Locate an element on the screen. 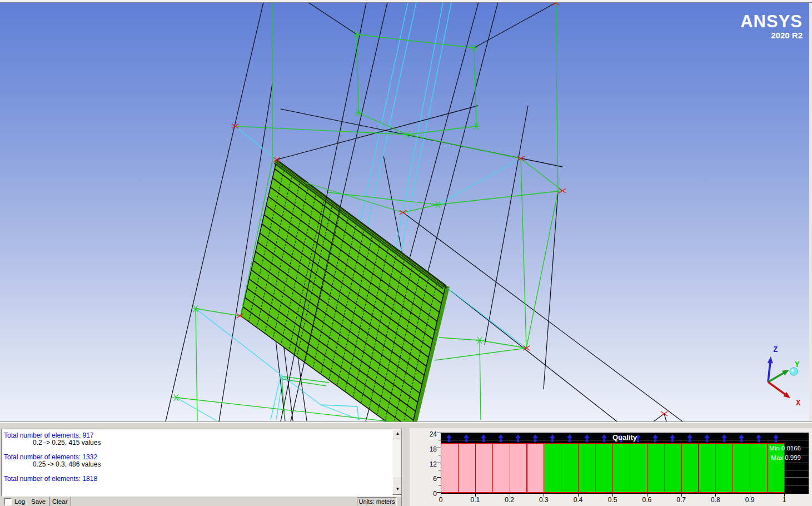 This screenshot has width=812, height=506. ansys-logo-name: ANSYS is located at coordinates (771, 22).